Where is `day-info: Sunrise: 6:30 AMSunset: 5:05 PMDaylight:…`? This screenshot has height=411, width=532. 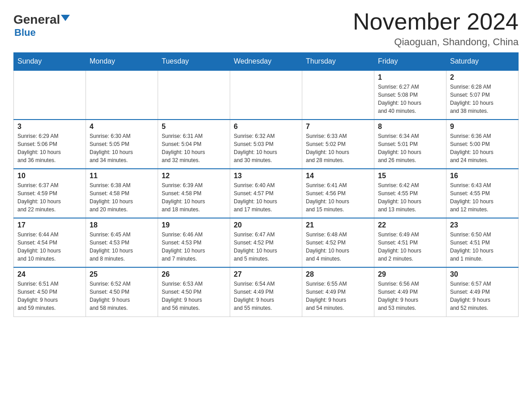
day-info: Sunrise: 6:30 AMSunset: 5:05 PMDaylight:… is located at coordinates (122, 148).